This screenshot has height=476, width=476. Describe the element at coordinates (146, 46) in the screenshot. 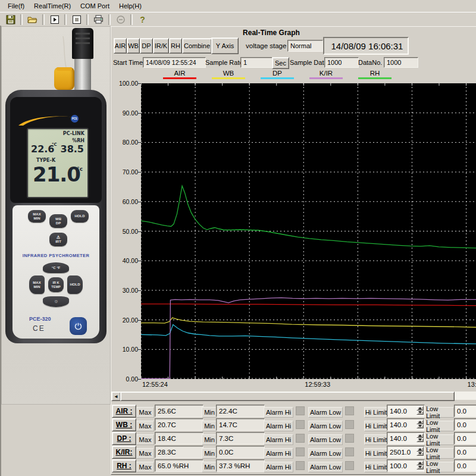

I see `channel-button-dp: DP` at that location.